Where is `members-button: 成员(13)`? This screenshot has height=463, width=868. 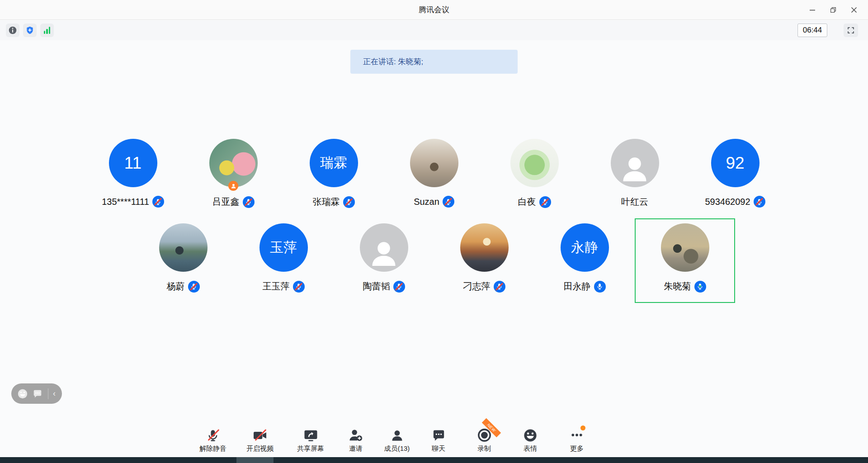
members-button: 成员(13) is located at coordinates (397, 440).